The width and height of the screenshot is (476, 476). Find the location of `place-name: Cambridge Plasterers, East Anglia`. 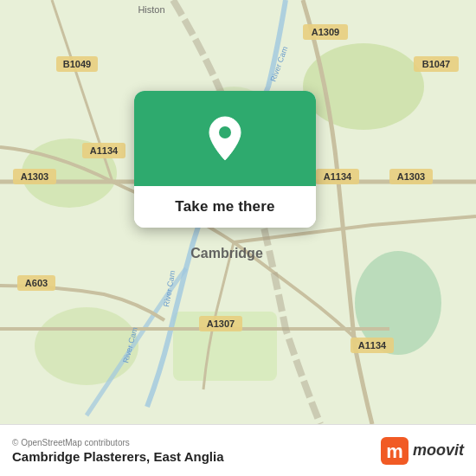

place-name: Cambridge Plasterers, East Anglia is located at coordinates (118, 457).